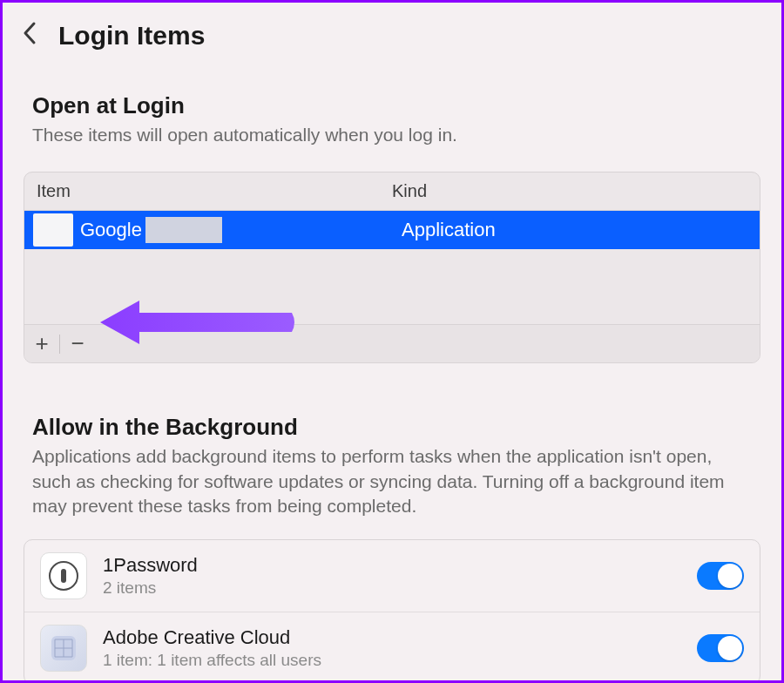 This screenshot has width=784, height=683. Describe the element at coordinates (392, 106) in the screenshot. I see `open-at-login-heading: Open at Login` at that location.